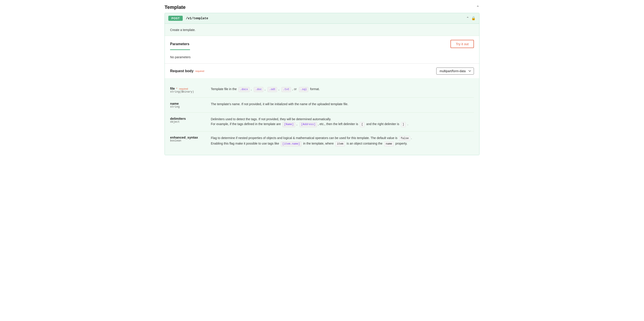  Describe the element at coordinates (188, 88) in the screenshot. I see `field-name-file: file * required` at that location.